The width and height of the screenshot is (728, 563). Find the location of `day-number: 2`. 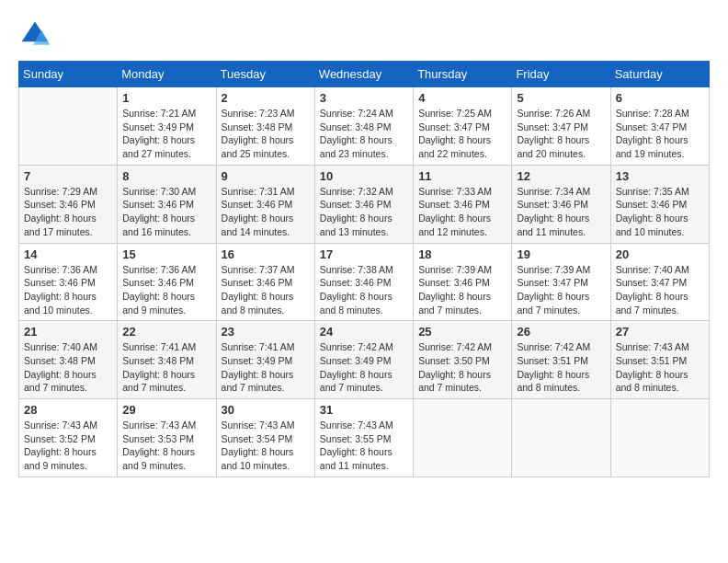

day-number: 2 is located at coordinates (266, 98).